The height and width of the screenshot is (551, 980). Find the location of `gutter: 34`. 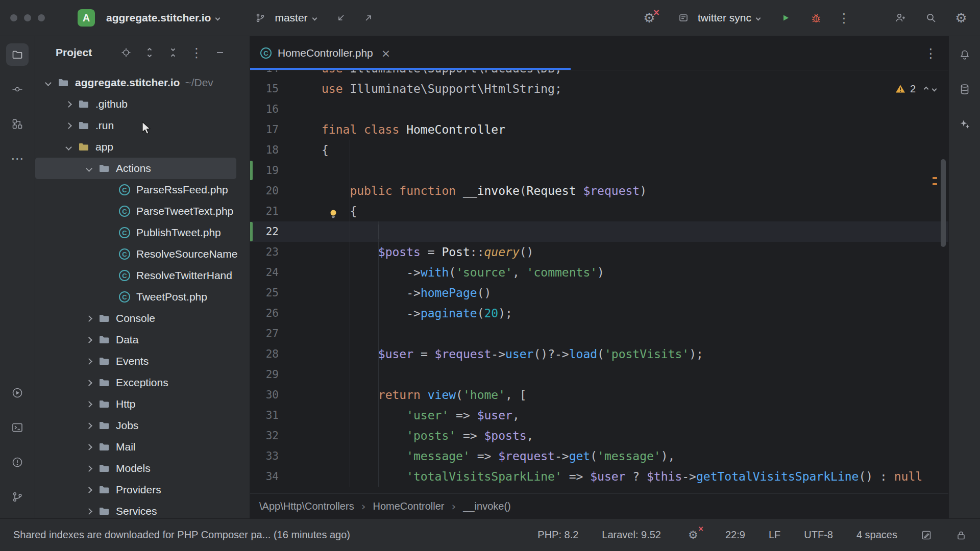

gutter: 34 is located at coordinates (286, 477).